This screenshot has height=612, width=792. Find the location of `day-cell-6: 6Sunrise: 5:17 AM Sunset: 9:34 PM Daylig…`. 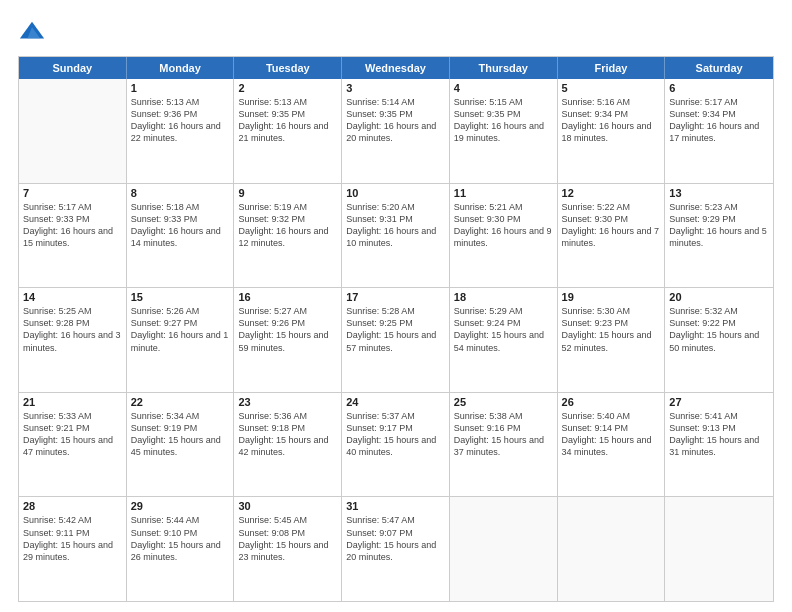

day-cell-6: 6Sunrise: 5:17 AM Sunset: 9:34 PM Daylig… is located at coordinates (719, 131).